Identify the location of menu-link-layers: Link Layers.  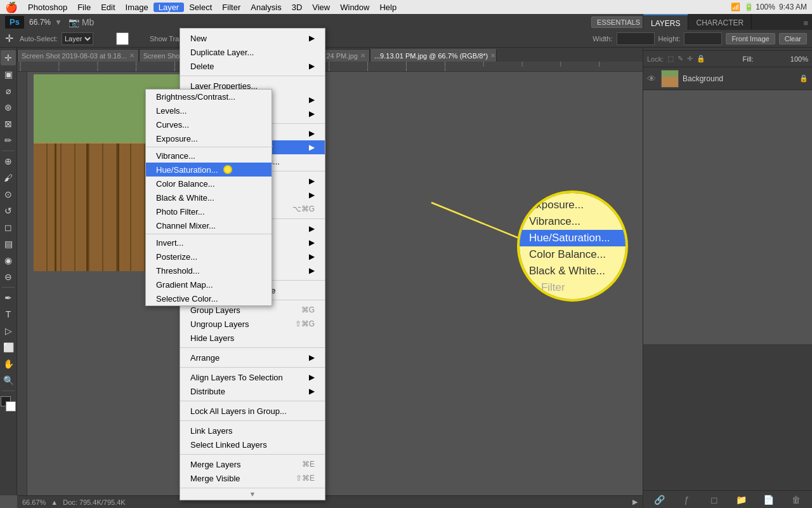
(252, 431).